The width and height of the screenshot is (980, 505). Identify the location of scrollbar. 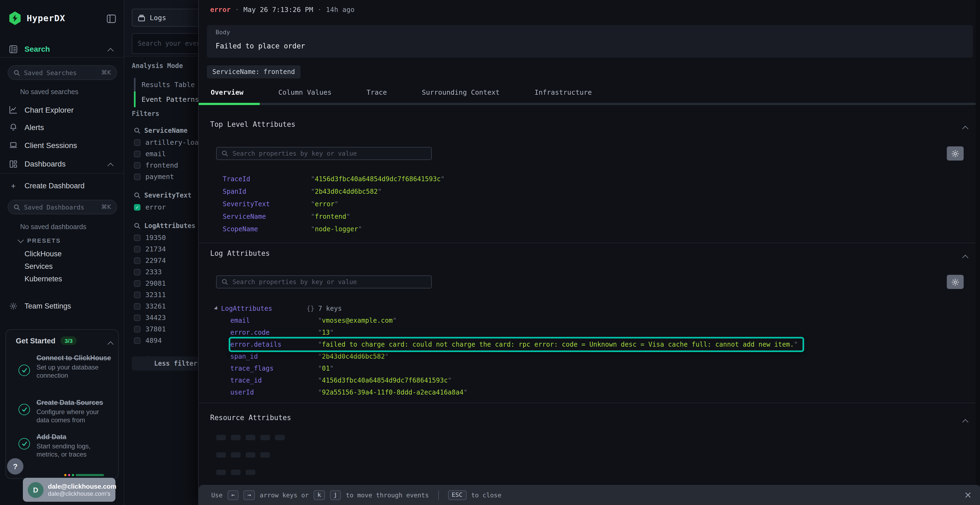
(978, 243).